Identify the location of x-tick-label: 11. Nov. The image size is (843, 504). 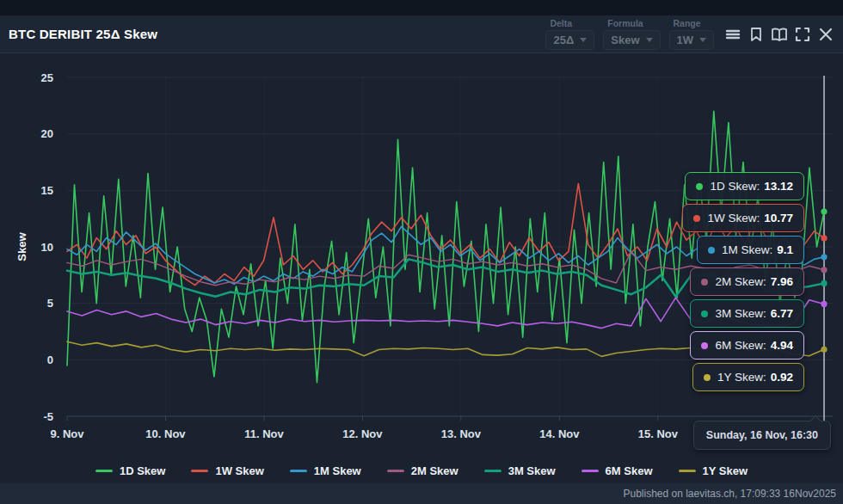
(264, 433).